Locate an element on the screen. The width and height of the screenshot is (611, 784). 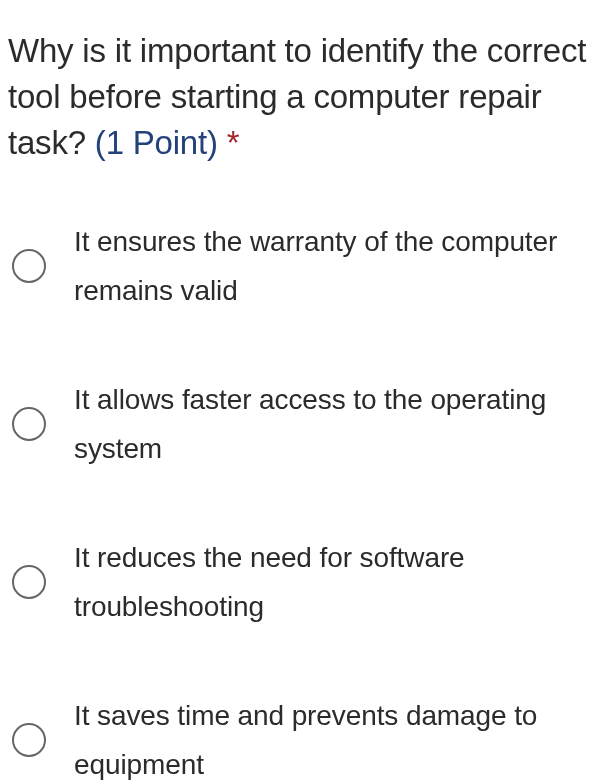
option-label: It ensures the warranty of the com­puter… is located at coordinates (338, 266).